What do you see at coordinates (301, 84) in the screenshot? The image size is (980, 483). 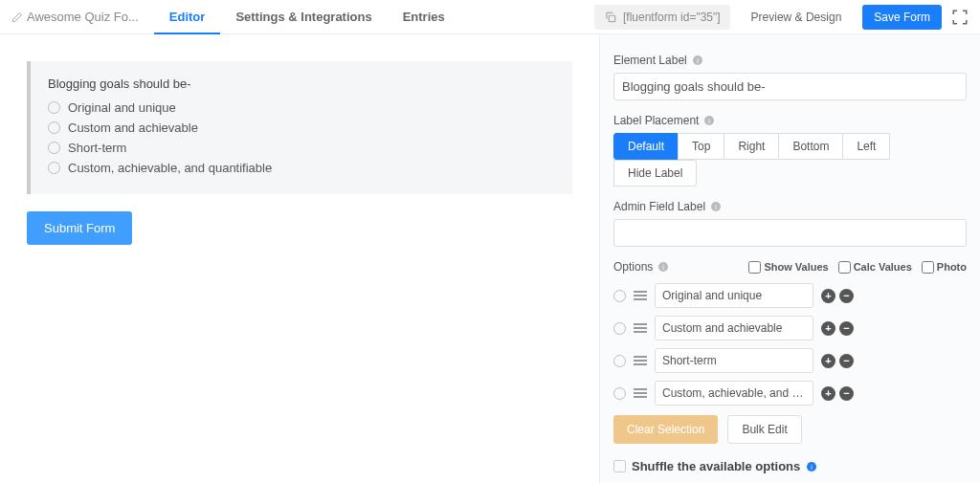 I see `question-label: Blogging goals should be-` at bounding box center [301, 84].